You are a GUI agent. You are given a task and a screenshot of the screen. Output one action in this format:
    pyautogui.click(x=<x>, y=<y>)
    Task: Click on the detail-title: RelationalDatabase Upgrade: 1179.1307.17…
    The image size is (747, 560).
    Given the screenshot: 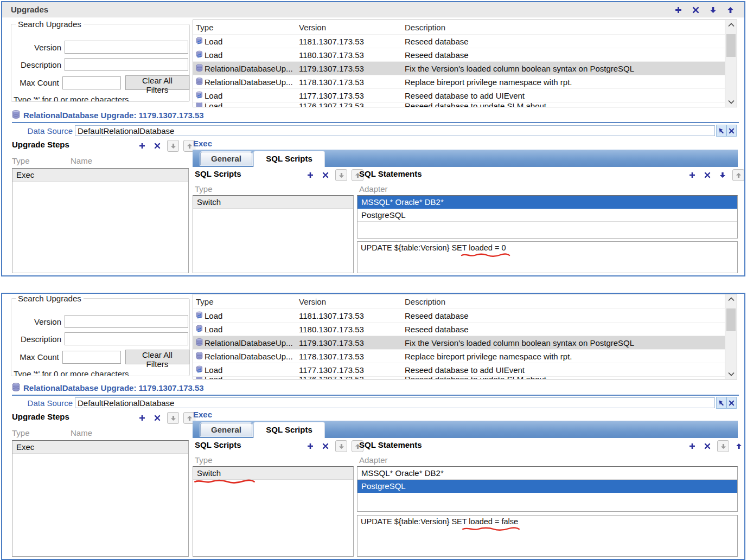 What is the action you would take?
    pyautogui.click(x=108, y=388)
    